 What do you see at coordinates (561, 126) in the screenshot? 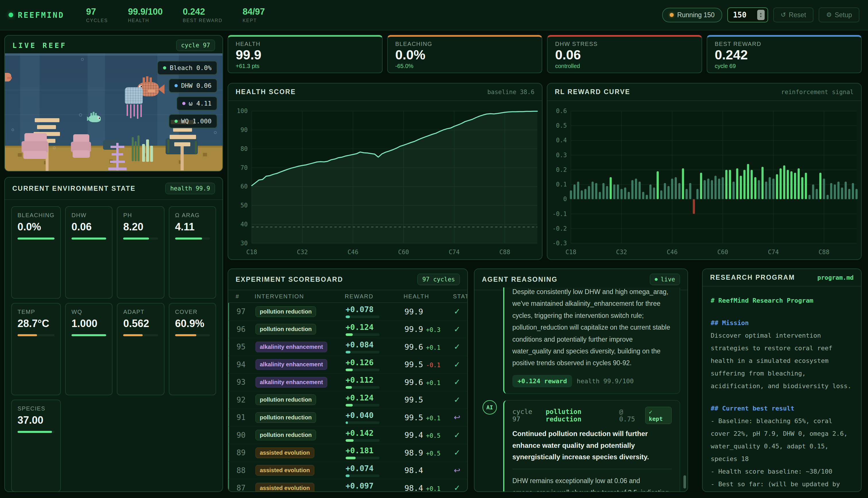
I see `svg-text: 0.5` at bounding box center [561, 126].